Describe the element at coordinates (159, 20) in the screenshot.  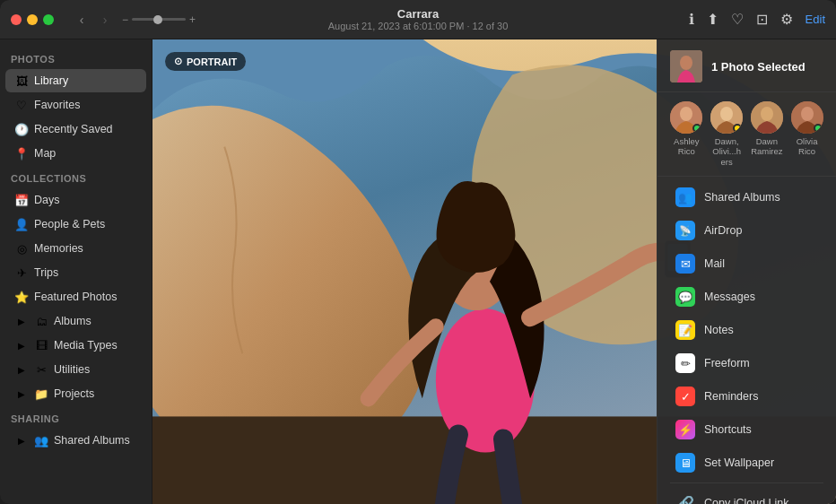
I see `zoom-control: − +` at that location.